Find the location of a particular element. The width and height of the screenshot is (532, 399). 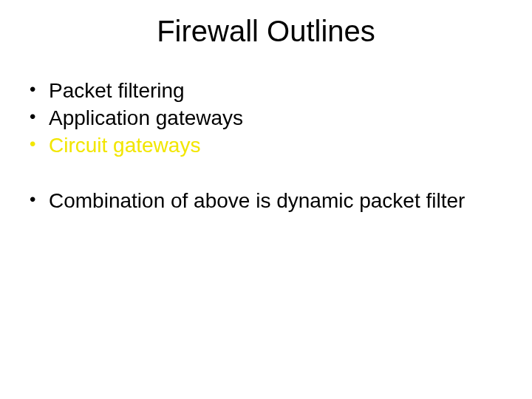

slide-title: Firewall Outlines is located at coordinates (266, 31).